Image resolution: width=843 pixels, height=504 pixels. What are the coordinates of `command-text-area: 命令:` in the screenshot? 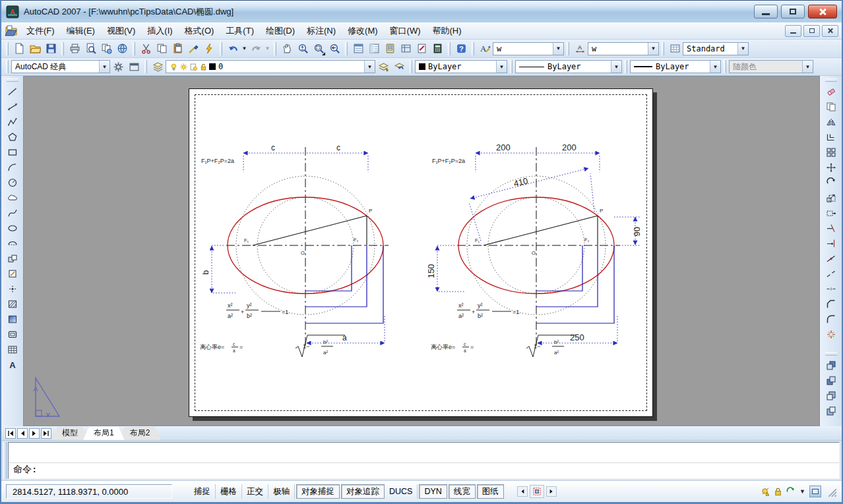 It's located at (423, 460).